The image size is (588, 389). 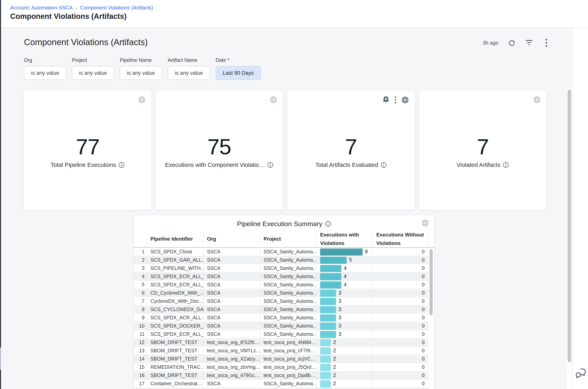 What do you see at coordinates (281, 285) in the screenshot?
I see `table-row: 5 SCS_SPDX_ECR_ALL_… SSCA SSCA_Sanity_Au…` at bounding box center [281, 285].